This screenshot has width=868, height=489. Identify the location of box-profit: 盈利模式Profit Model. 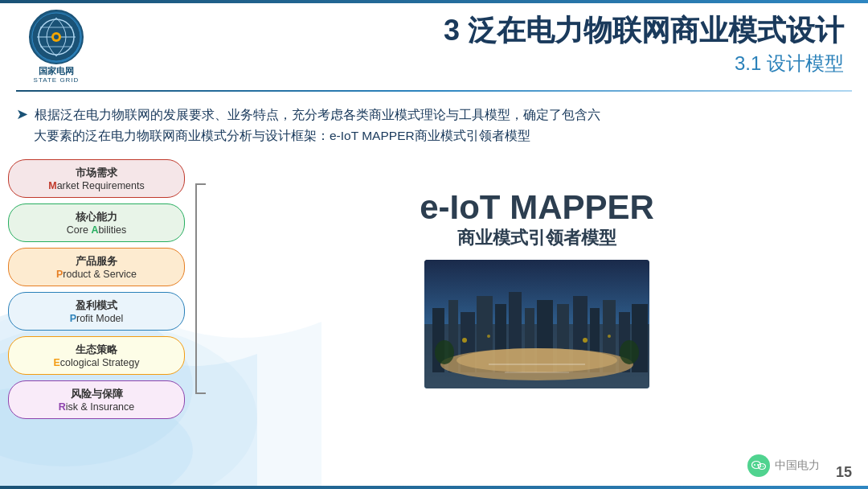
(96, 311).